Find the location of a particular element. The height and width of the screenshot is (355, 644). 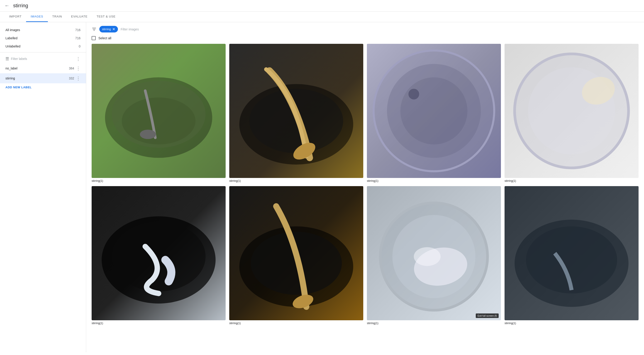

sidebar-item-label: Unlabelled is located at coordinates (13, 46).